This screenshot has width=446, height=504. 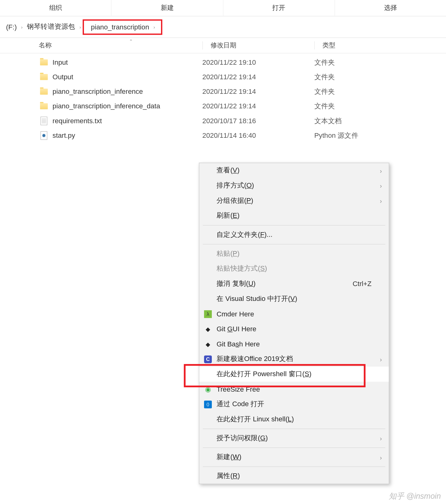 I want to click on file-name: piano_transcription_inference_data, so click(x=128, y=106).